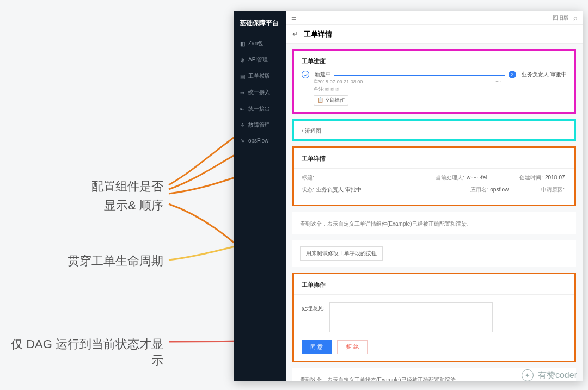 The image size is (588, 390). Describe the element at coordinates (434, 82) in the screenshot. I see `progress-card: 工单进度 新建中 2 业务负责人-审批中 ©2018-07-09 21:08:0…` at that location.